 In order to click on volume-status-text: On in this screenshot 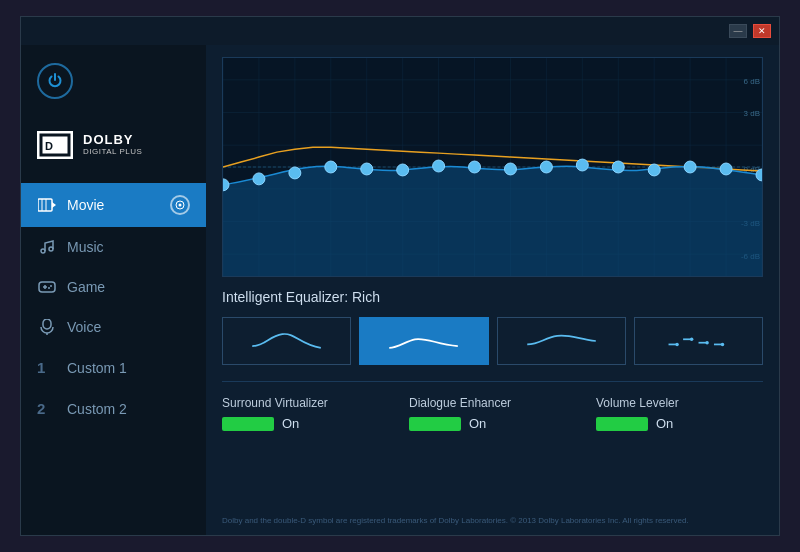, I will do `click(664, 424)`.